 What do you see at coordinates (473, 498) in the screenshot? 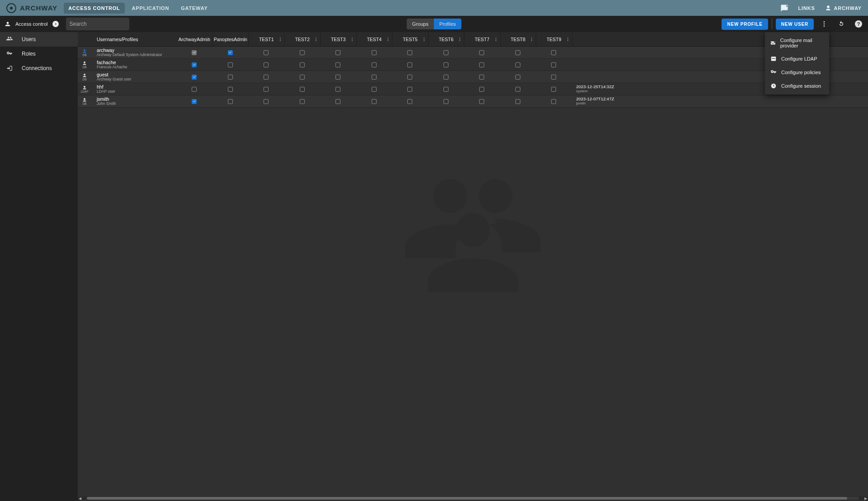
I see `horizontal-scrollbar: ◀ ▶` at bounding box center [473, 498].